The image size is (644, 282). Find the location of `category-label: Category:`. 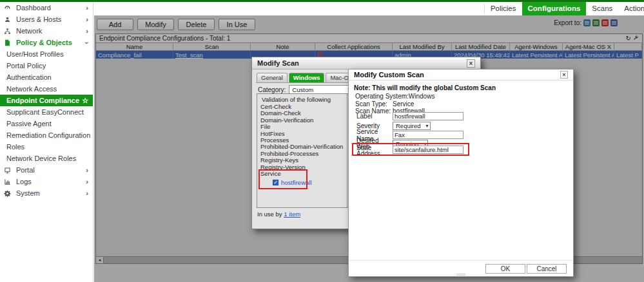

category-label: Category: is located at coordinates (272, 90).